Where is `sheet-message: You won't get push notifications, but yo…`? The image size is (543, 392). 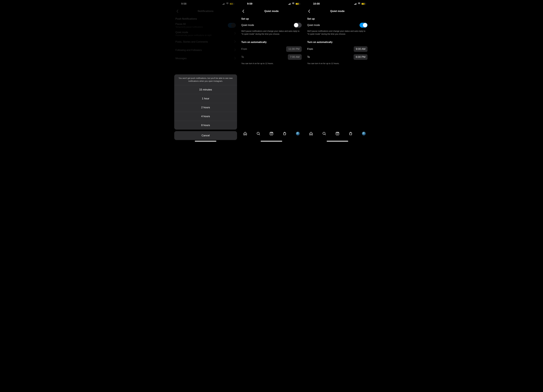 sheet-message: You won't get push notifications, but yo… is located at coordinates (206, 80).